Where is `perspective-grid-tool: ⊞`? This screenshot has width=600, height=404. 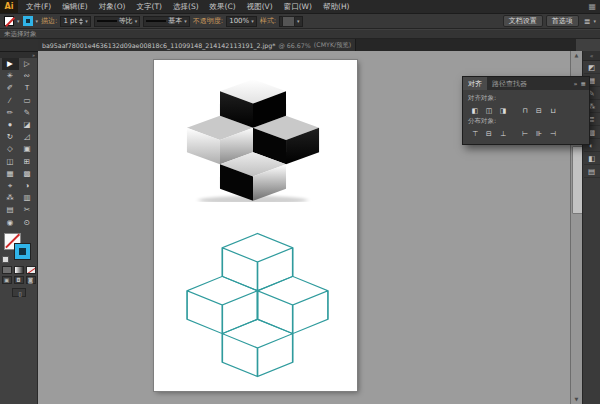
perspective-grid-tool: ⊞ is located at coordinates (28, 162).